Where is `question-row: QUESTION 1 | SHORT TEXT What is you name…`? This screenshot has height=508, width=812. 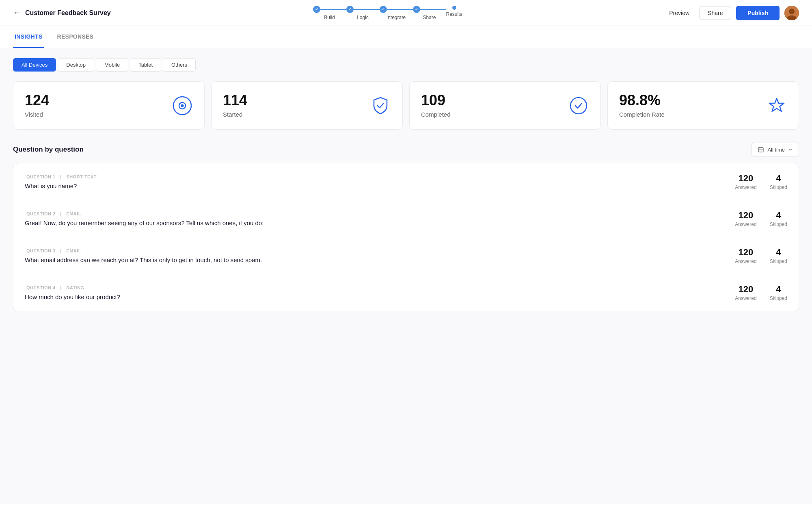 question-row: QUESTION 1 | SHORT TEXT What is you name… is located at coordinates (406, 182).